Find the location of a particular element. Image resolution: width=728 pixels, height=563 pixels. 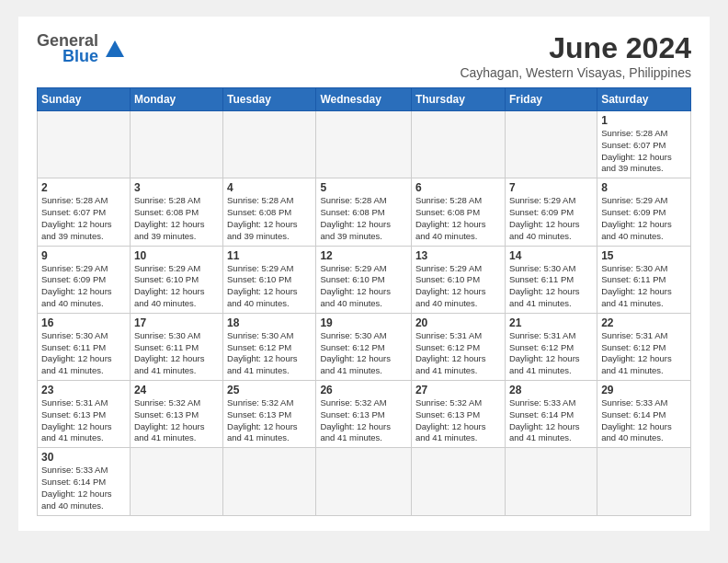

table-row: 19Sunrise: 5:30 AM Sunset: 6:12 PM Dayli… is located at coordinates (364, 346).